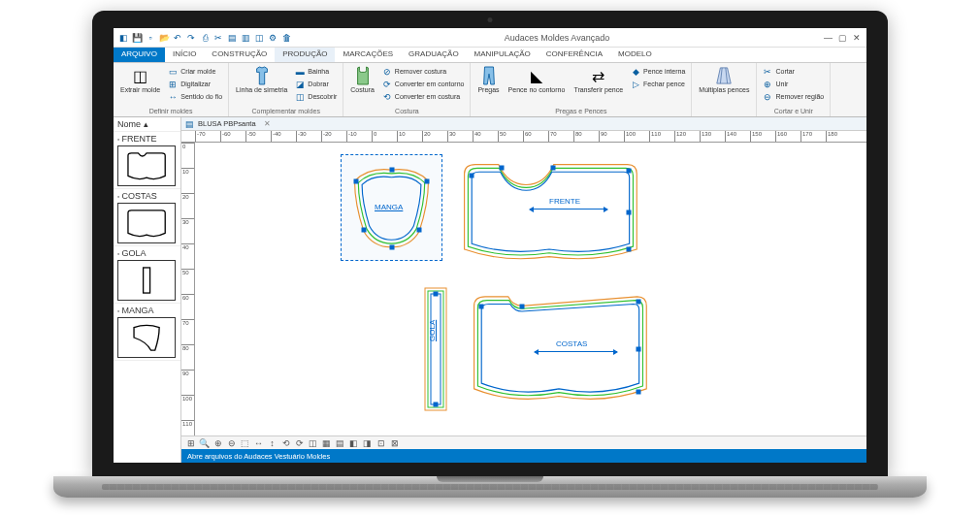  What do you see at coordinates (423, 83) in the screenshot?
I see `converter-contorno-button: ⟳Converter em contorno` at bounding box center [423, 83].